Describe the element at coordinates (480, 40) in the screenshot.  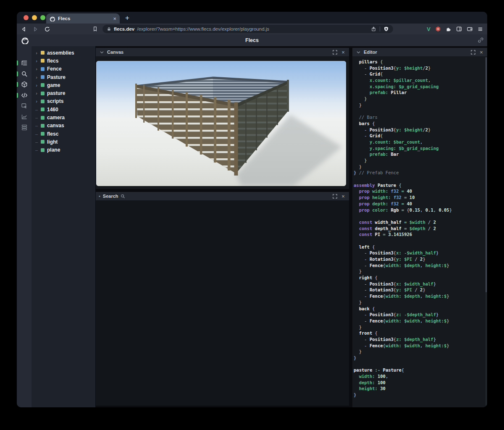
I see `share-link-icon` at that location.